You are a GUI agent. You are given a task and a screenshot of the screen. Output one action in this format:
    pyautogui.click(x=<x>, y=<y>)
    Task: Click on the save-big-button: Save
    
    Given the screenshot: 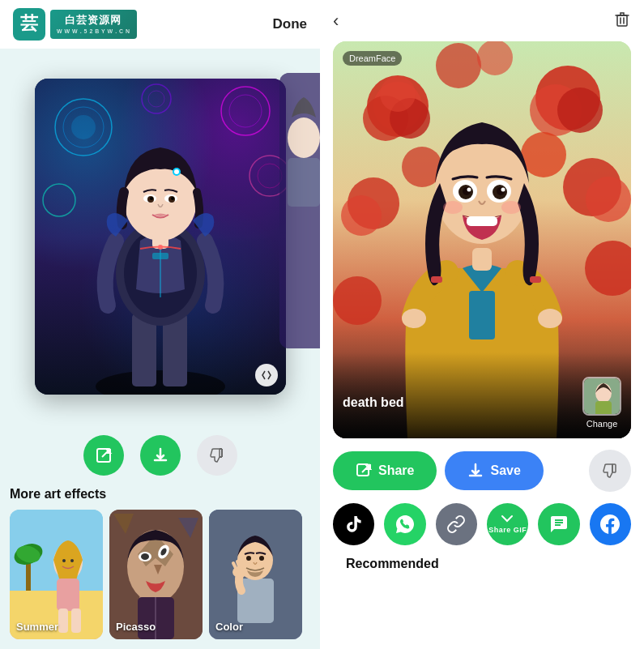 What is the action you would take?
    pyautogui.click(x=494, y=471)
    